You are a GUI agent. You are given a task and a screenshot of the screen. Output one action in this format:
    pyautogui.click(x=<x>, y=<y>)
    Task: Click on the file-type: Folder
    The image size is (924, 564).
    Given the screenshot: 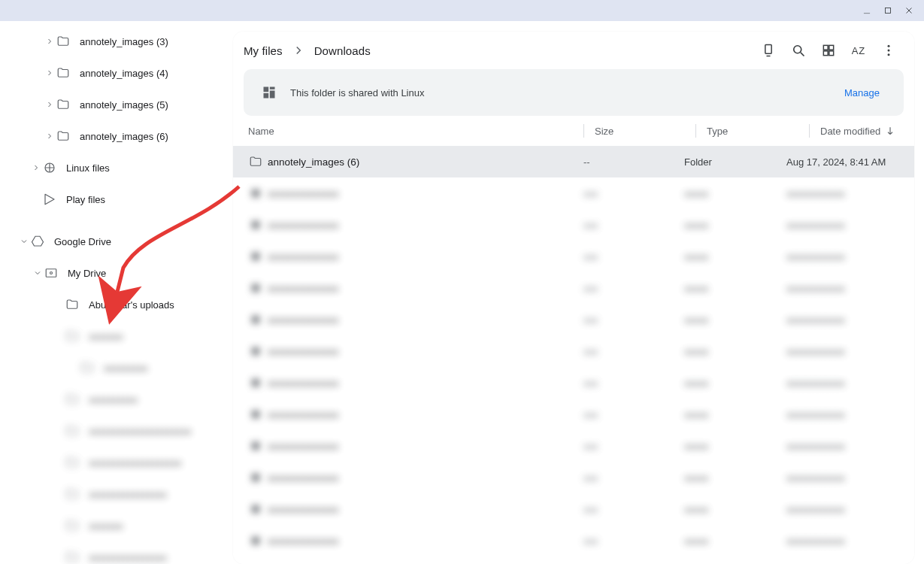 What is the action you would take?
    pyautogui.click(x=735, y=162)
    